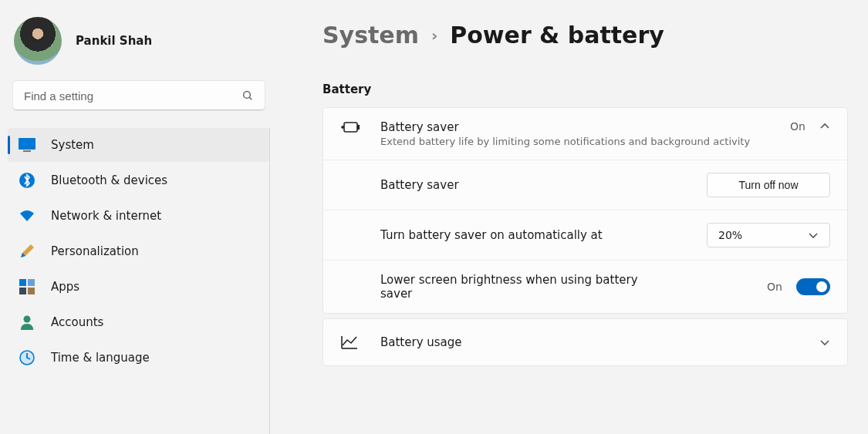 This screenshot has width=868, height=434. Describe the element at coordinates (27, 145) in the screenshot. I see `system-icon` at that location.